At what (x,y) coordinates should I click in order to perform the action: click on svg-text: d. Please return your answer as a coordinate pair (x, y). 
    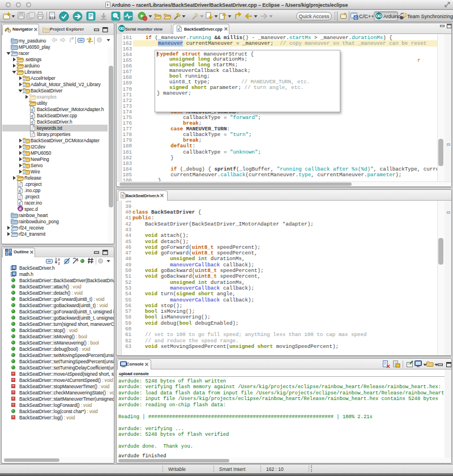
    Looking at the image, I should click on (20, 209).